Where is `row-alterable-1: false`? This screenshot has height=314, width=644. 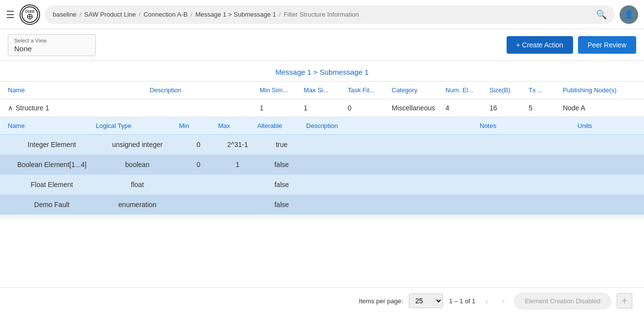 row-alterable-1: false is located at coordinates (282, 165).